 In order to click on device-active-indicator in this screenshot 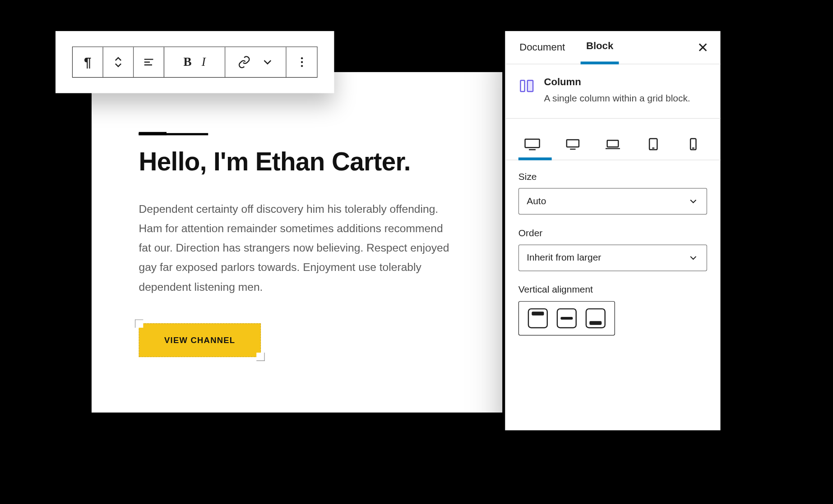, I will do `click(535, 159)`.